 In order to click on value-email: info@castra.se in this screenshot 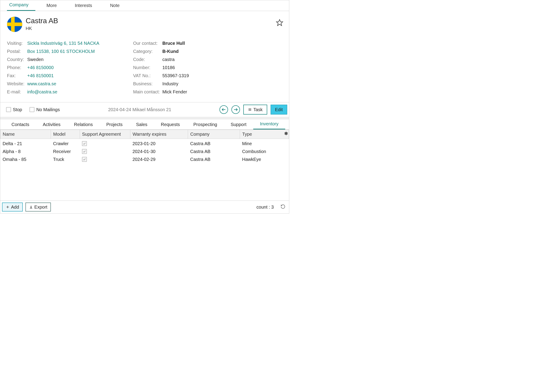, I will do `click(42, 92)`.